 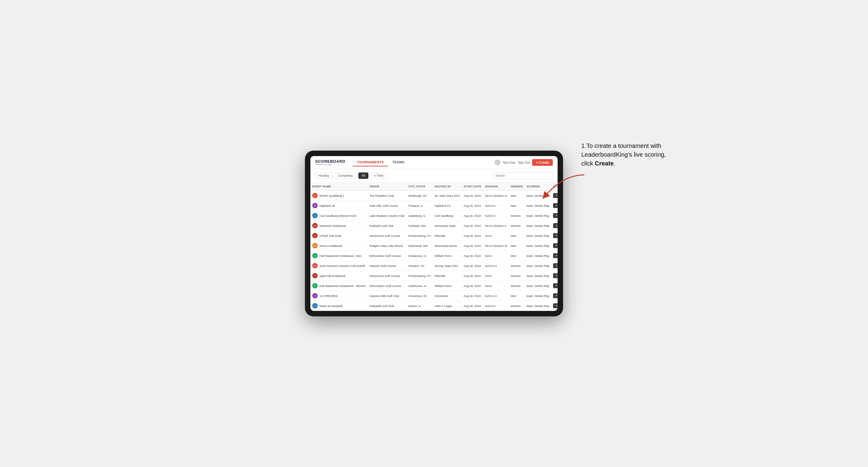 I want to click on event-name-text: Highland 36, so click(x=327, y=206).